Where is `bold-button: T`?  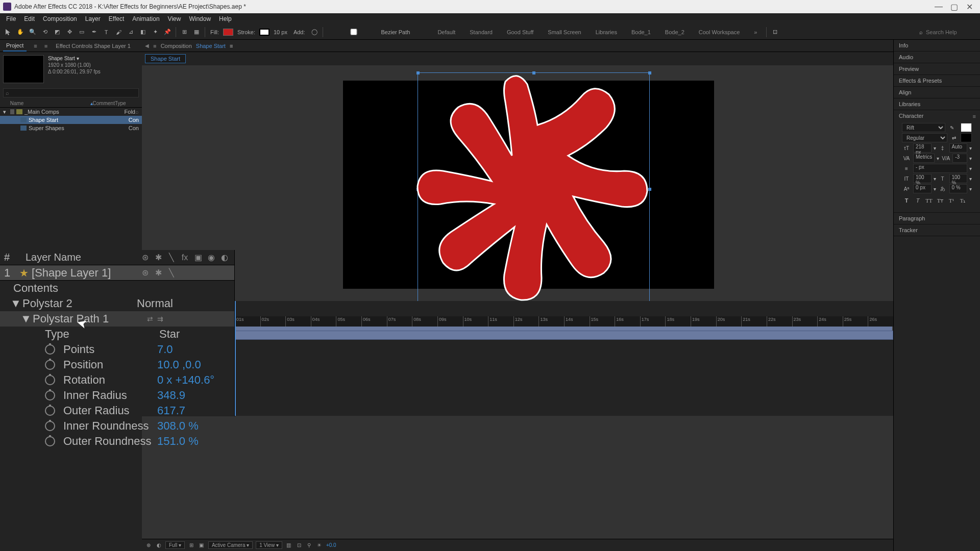 bold-button: T is located at coordinates (906, 201).